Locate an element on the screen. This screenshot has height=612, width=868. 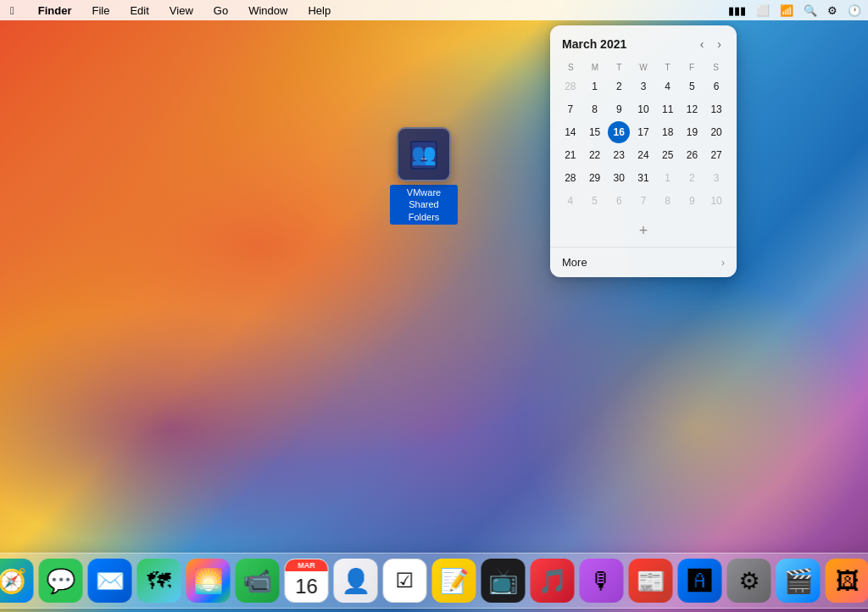
calendar-nav: ‹ › is located at coordinates (710, 44).